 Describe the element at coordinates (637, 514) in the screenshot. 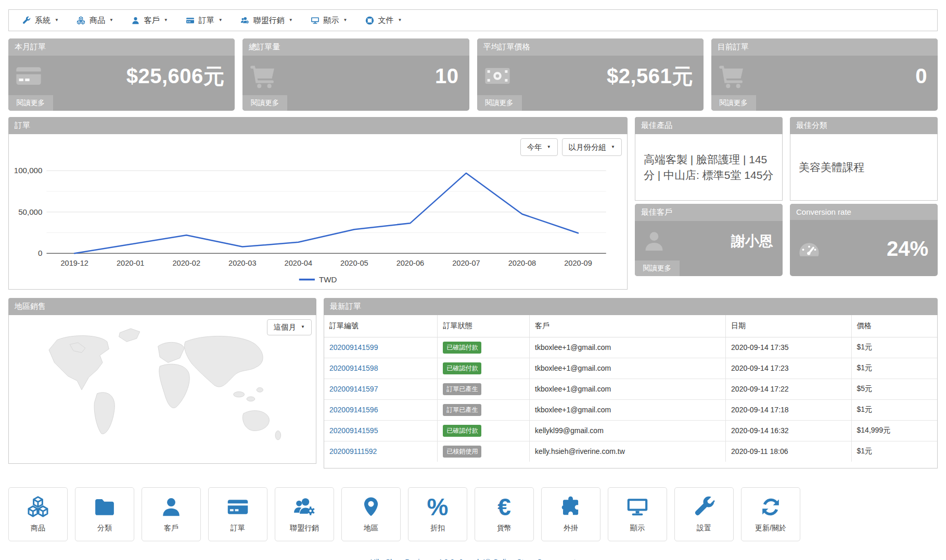

I see `shortcut-display: 顯示` at that location.